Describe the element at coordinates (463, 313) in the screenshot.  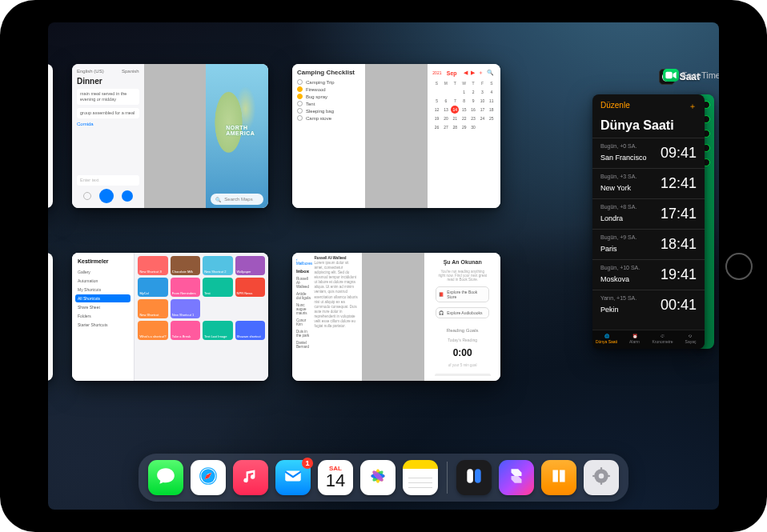
I see `books-audio-button: 🎧Explore Audiobooks` at that location.